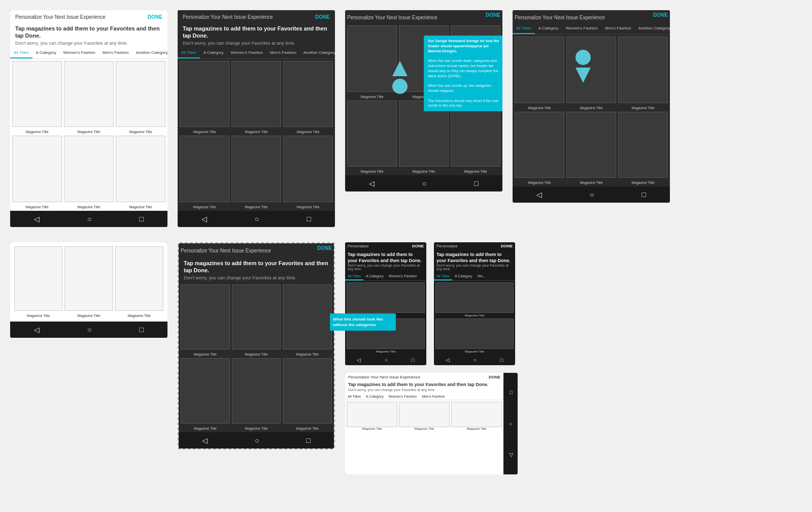 The width and height of the screenshot is (812, 512). I want to click on tab-all-8: All Titles, so click(443, 276).